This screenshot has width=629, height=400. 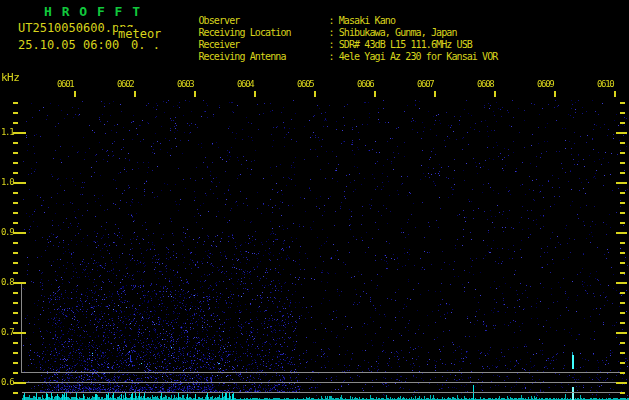 What do you see at coordinates (545, 84) in the screenshot?
I see `time-label: 0609` at bounding box center [545, 84].